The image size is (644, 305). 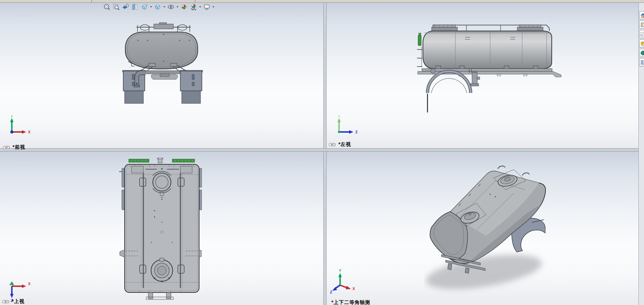 I want to click on file-explorer-icon, so click(x=642, y=34).